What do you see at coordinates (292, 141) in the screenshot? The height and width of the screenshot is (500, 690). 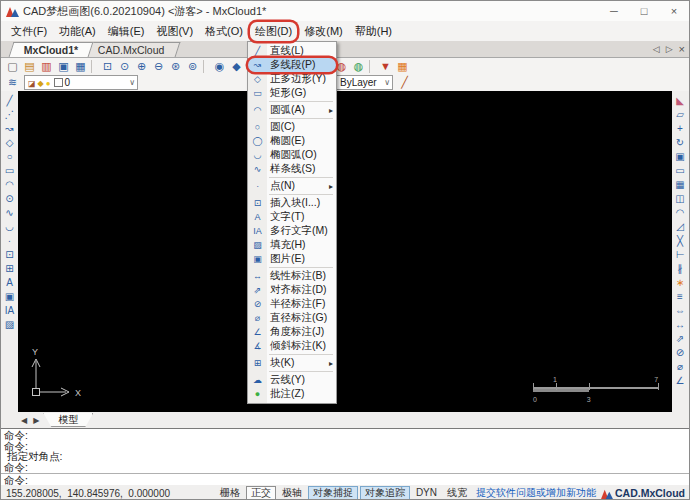 I see `draw-menu-item-椭圆(E): ◯椭圆(E)` at bounding box center [292, 141].